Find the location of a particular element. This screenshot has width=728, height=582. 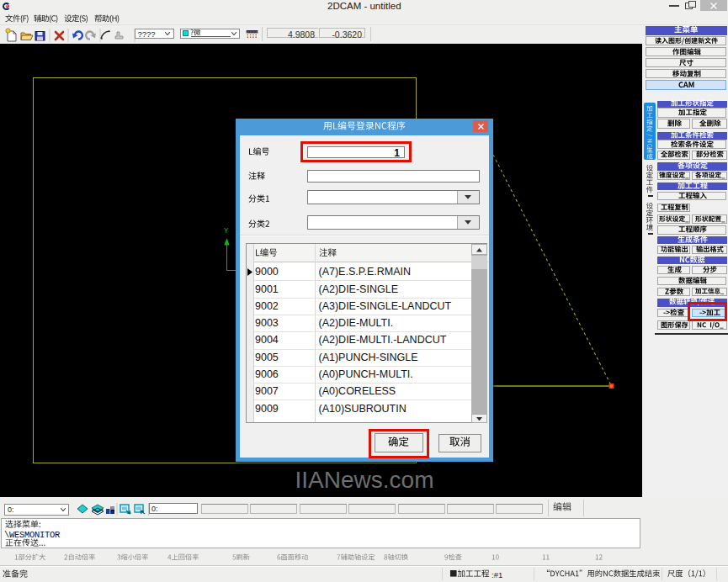

svg-text: Y is located at coordinates (226, 231).